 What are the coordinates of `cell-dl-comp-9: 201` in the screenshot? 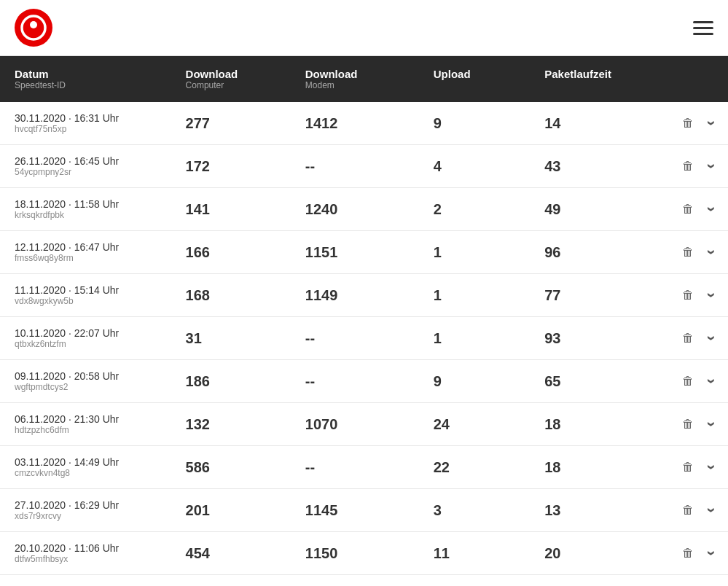 It's located at (231, 510).